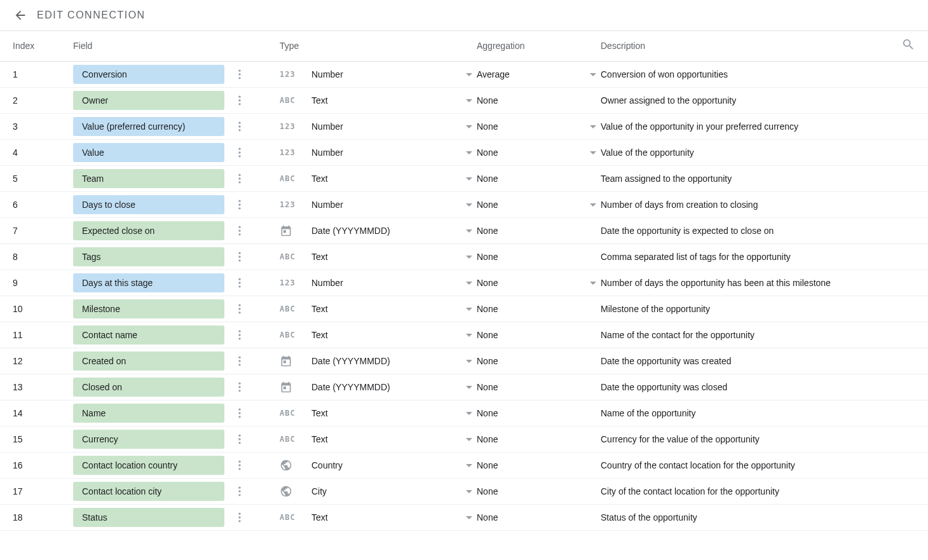 The image size is (928, 560). Describe the element at coordinates (149, 517) in the screenshot. I see `field-chip: Status` at that location.